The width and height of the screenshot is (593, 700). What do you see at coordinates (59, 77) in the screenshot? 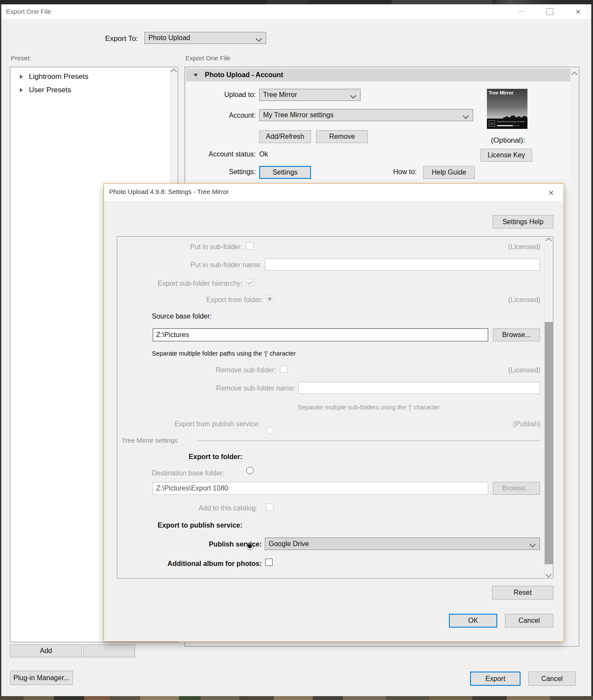
I see `preset-item-label: Lightroom Presets` at bounding box center [59, 77].